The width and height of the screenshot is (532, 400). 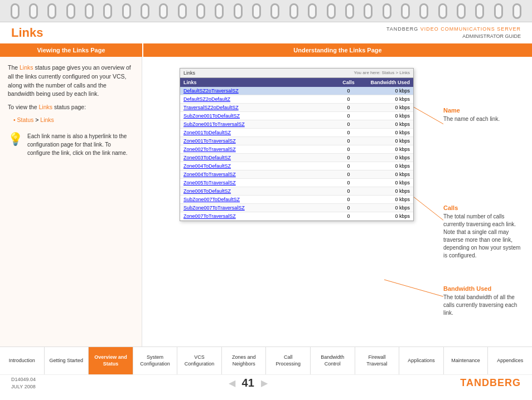 What do you see at coordinates (297, 192) in the screenshot?
I see `table-row: Zone006ToDefaultSZ 0 0 kbps` at bounding box center [297, 192].